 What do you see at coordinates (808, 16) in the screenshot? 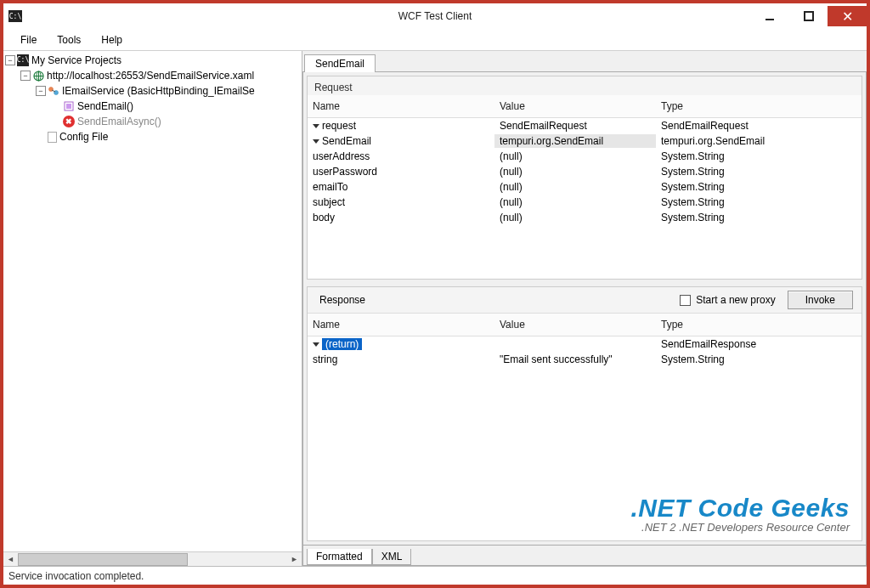
I see `maximize-button` at bounding box center [808, 16].